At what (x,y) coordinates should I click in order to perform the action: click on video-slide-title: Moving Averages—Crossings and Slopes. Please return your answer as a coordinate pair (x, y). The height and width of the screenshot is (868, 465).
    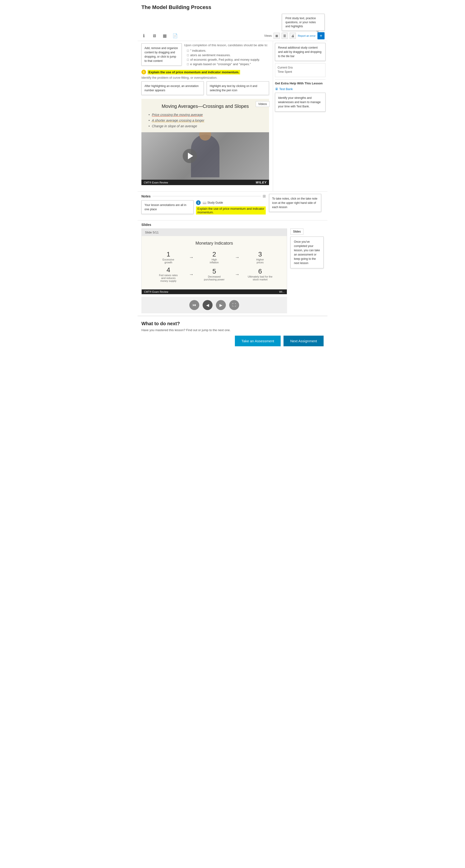
    Looking at the image, I should click on (205, 106).